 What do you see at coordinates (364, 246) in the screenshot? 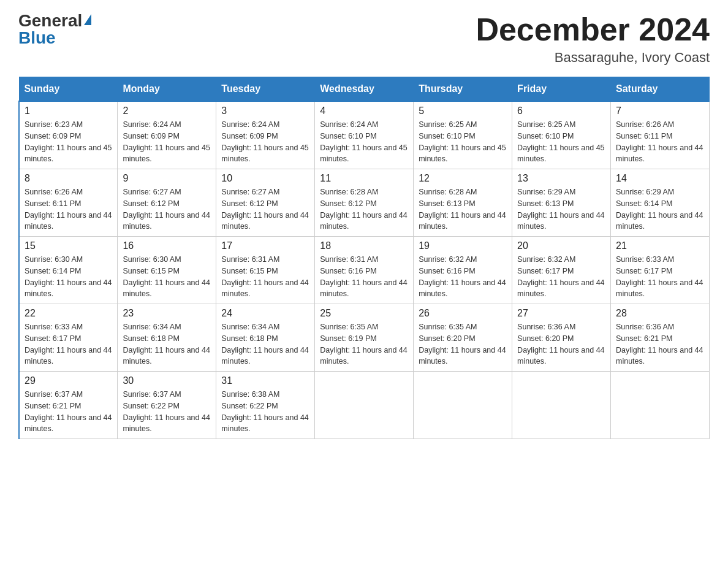
I see `day-number: 18` at bounding box center [364, 246].